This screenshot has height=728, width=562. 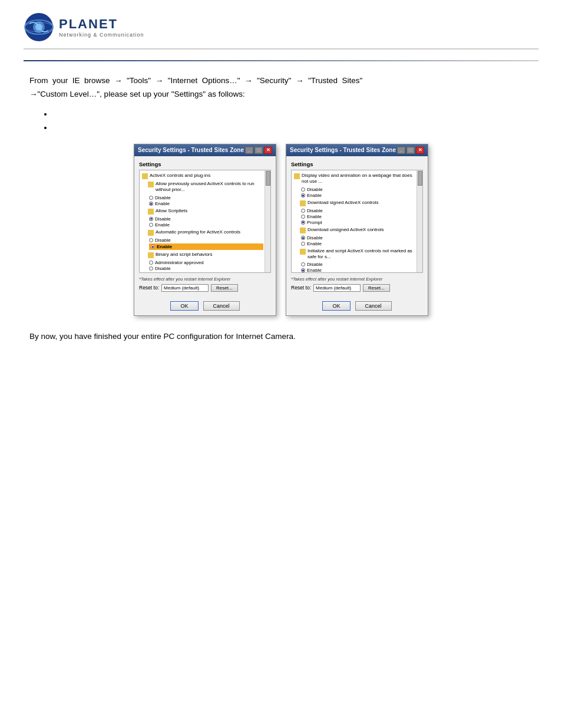 What do you see at coordinates (163, 269) in the screenshot?
I see `radio-label-disable-binary: Disable` at bounding box center [163, 269].